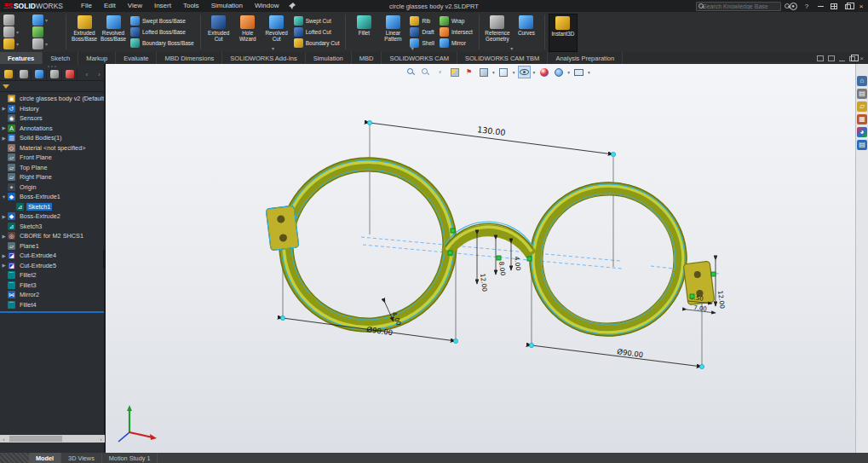 The height and width of the screenshot is (463, 868). Describe the element at coordinates (219, 32) in the screenshot. I see `extruded-cut-button: Extruded Cut` at that location.